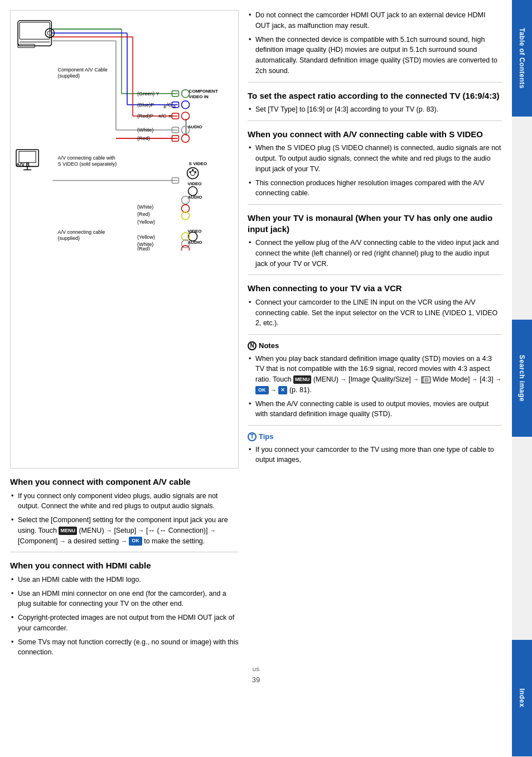 This screenshot has height=757, width=532. Describe the element at coordinates (375, 346) in the screenshot. I see `notes-heading: N Notes` at that location.